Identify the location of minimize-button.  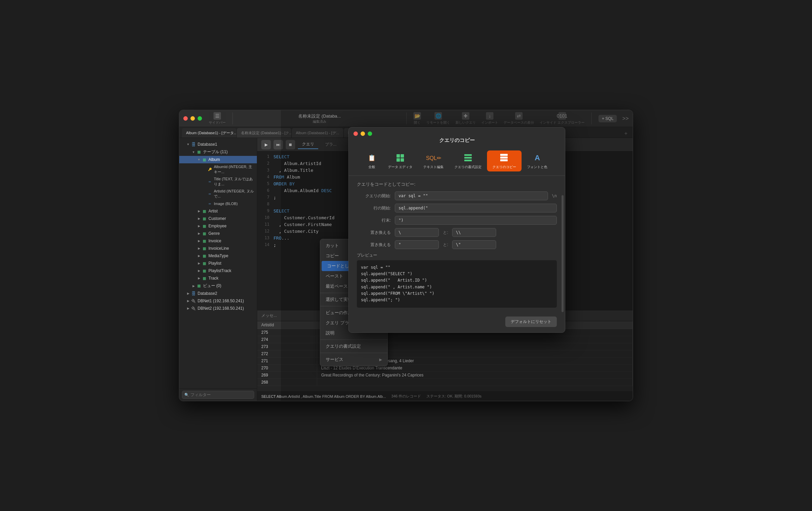
(192, 119).